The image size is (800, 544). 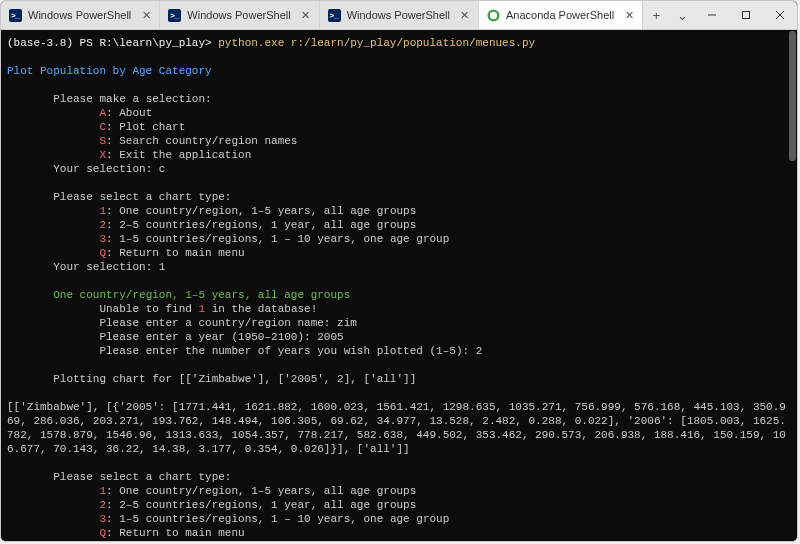 What do you see at coordinates (712, 15) in the screenshot?
I see `minimize-button` at bounding box center [712, 15].